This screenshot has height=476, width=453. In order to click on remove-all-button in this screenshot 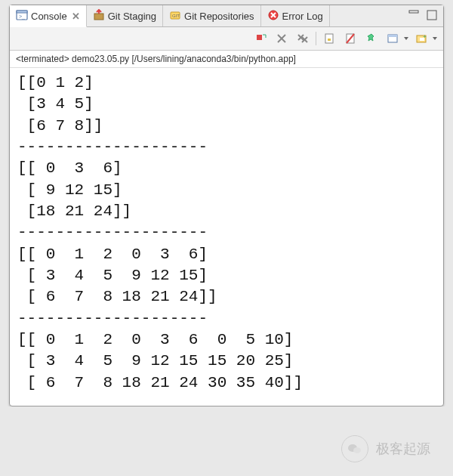, I will do `click(303, 39)`.